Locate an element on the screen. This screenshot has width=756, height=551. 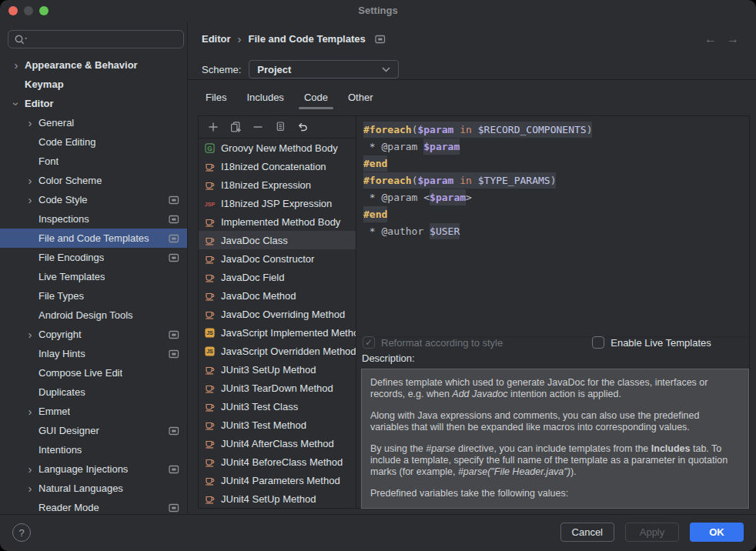
template-item-implemented-method-body: Implemented Method Body is located at coordinates (277, 222).